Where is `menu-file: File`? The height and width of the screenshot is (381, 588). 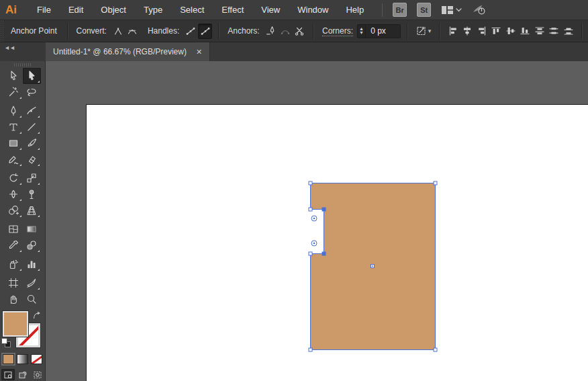 menu-file: File is located at coordinates (44, 9).